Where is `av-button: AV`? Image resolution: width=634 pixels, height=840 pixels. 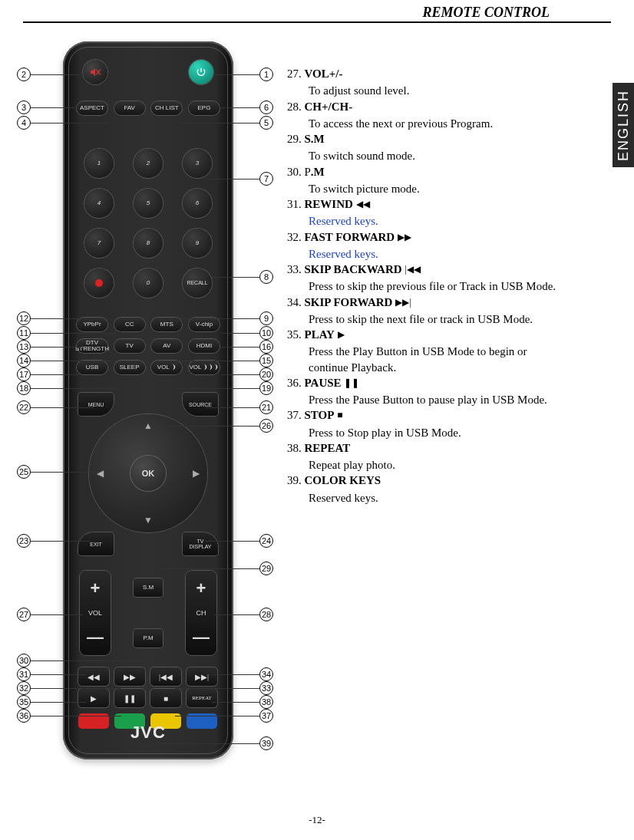 av-button: AV is located at coordinates (167, 346).